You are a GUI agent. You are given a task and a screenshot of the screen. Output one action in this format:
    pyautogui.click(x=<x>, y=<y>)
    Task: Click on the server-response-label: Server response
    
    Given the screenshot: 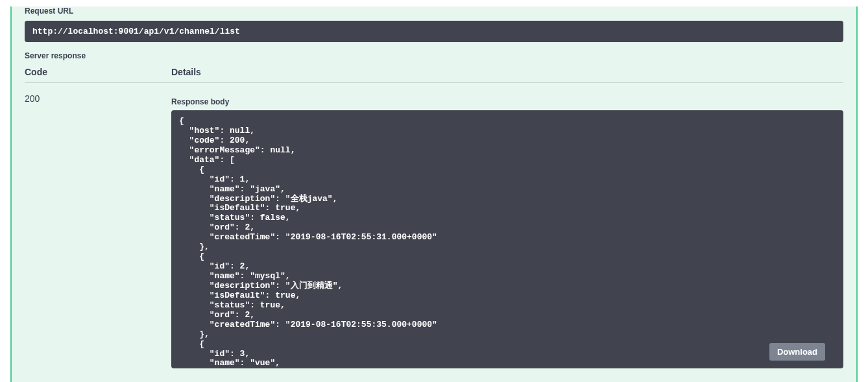 What is the action you would take?
    pyautogui.click(x=434, y=56)
    